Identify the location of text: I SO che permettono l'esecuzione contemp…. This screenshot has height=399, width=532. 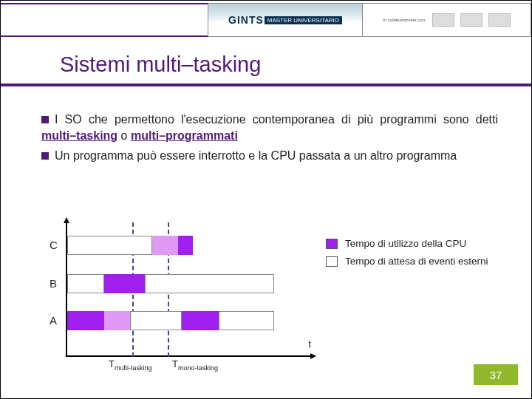
(276, 120).